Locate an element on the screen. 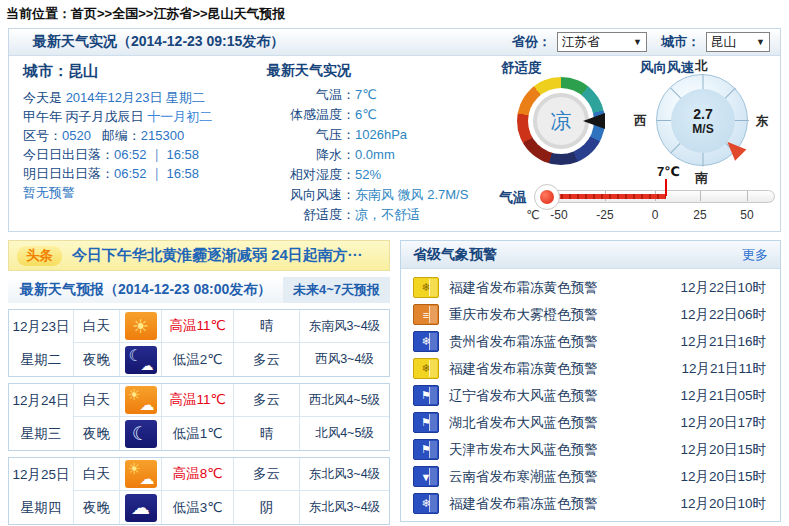 Image resolution: width=789 pixels, height=526 pixels. forecast-date-cell: 12月23日 星期二 is located at coordinates (41, 343).